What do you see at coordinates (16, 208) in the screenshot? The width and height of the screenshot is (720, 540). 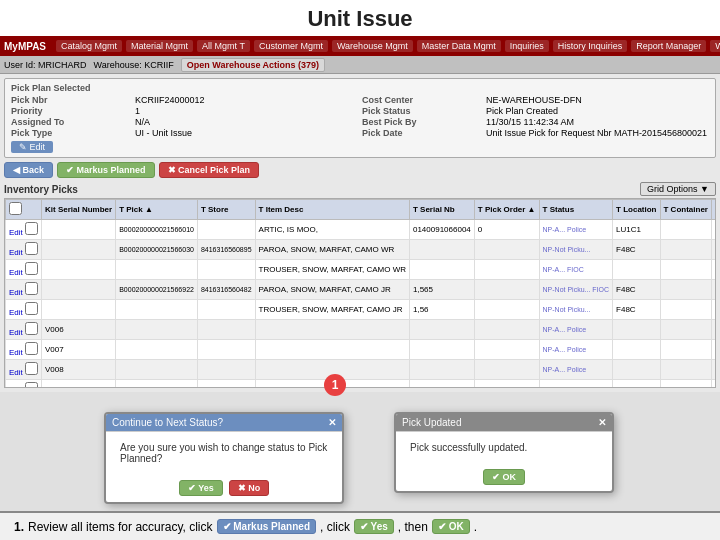 I see `select-all-checkbox` at bounding box center [16, 208].